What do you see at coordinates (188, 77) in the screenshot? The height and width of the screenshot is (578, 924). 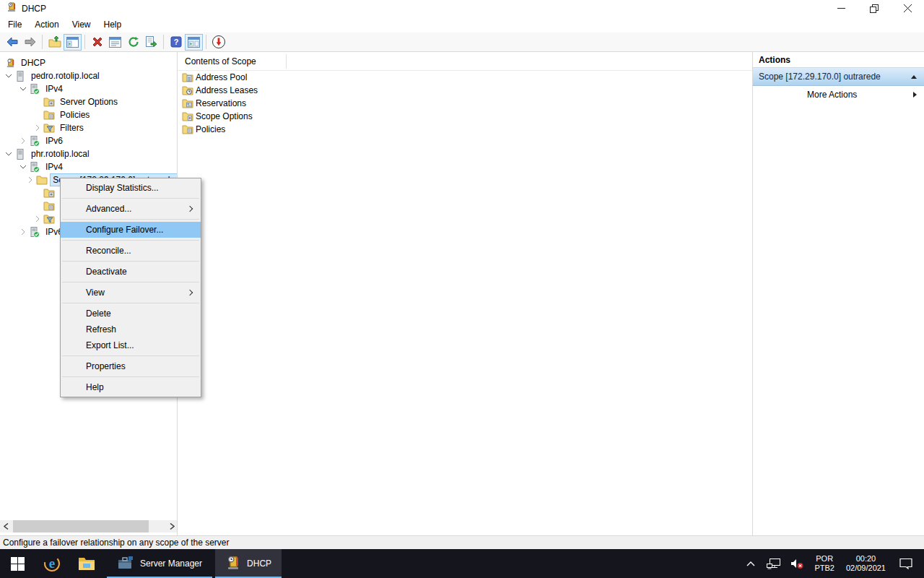 I see `address-pool-icon` at bounding box center [188, 77].